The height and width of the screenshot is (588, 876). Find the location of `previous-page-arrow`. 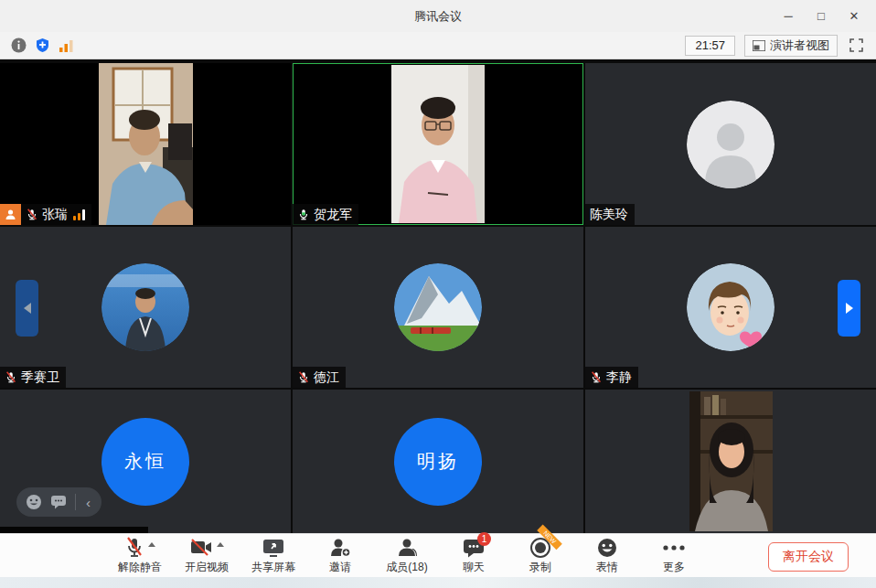

previous-page-arrow is located at coordinates (27, 308).